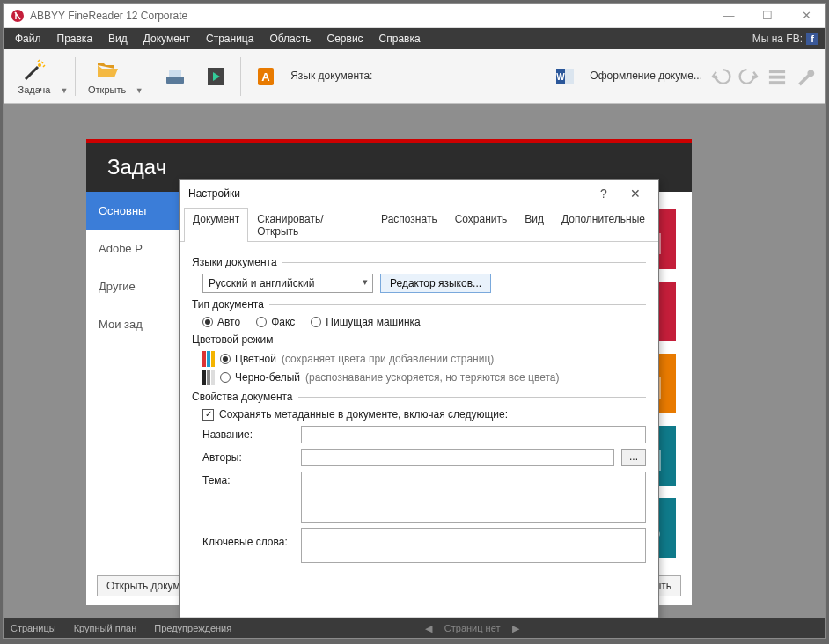 The width and height of the screenshot is (829, 644). Describe the element at coordinates (167, 39) in the screenshot. I see `menu-document: Документ` at that location.